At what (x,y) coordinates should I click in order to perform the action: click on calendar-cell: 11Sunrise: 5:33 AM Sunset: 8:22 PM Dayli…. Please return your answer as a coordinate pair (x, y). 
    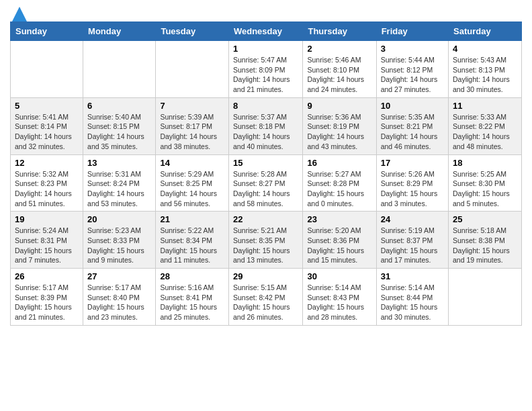
    Looking at the image, I should click on (485, 126).